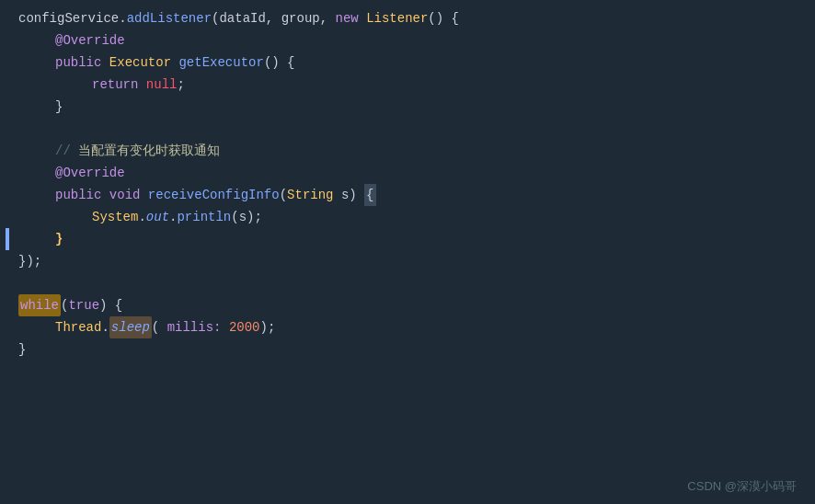 The width and height of the screenshot is (815, 504). I want to click on code-line-2: @Override, so click(408, 40).